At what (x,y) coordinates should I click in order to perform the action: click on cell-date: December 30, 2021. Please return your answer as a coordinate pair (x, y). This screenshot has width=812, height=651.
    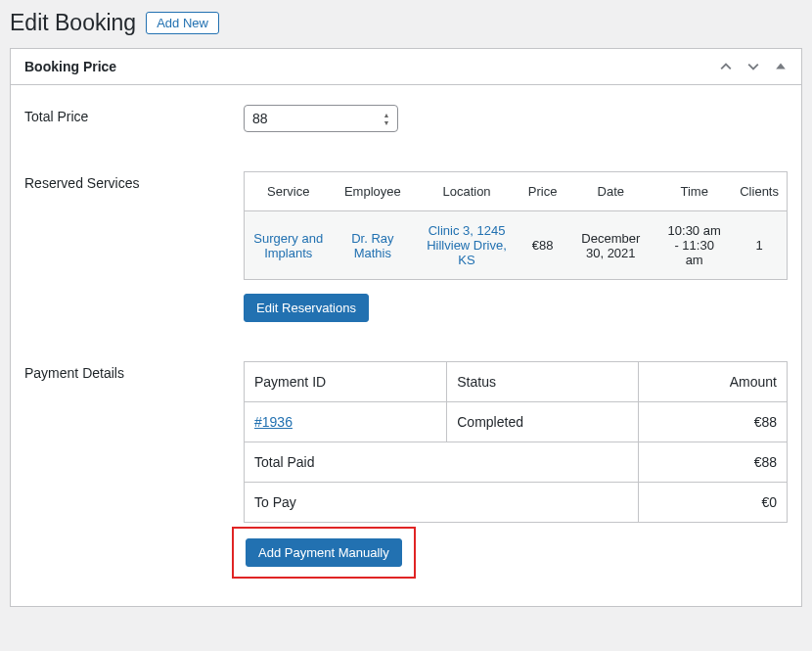
    Looking at the image, I should click on (610, 246).